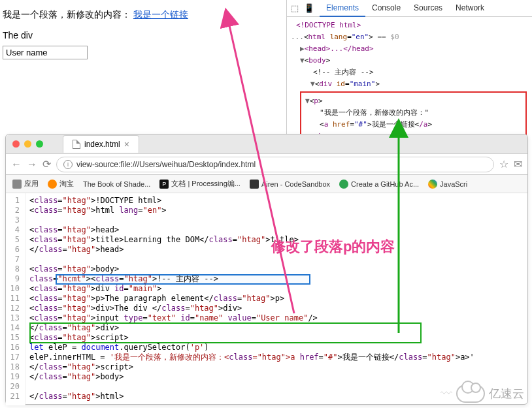 The width and height of the screenshot is (532, 408). I want to click on back-button: ←, so click(16, 165).